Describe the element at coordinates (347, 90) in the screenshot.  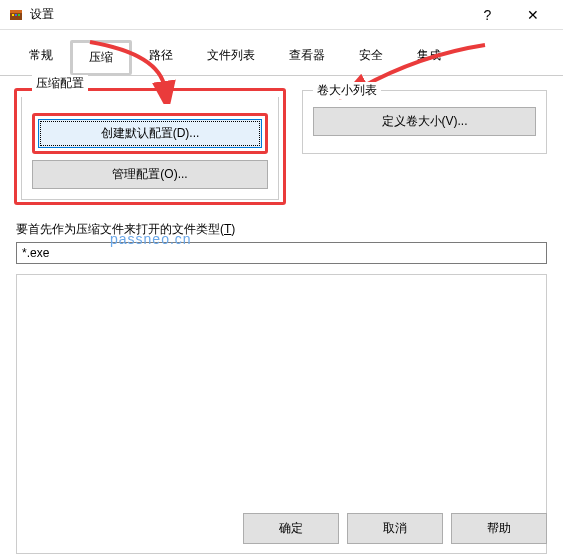
I see `groupbox-volume-title: 卷大小列表` at that location.